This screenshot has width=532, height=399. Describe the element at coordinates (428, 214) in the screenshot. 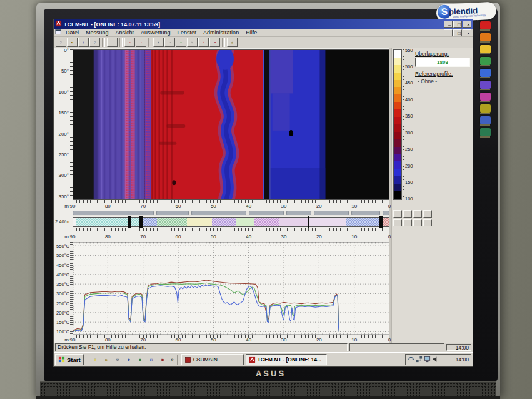

I see `marker-red-button` at that location.